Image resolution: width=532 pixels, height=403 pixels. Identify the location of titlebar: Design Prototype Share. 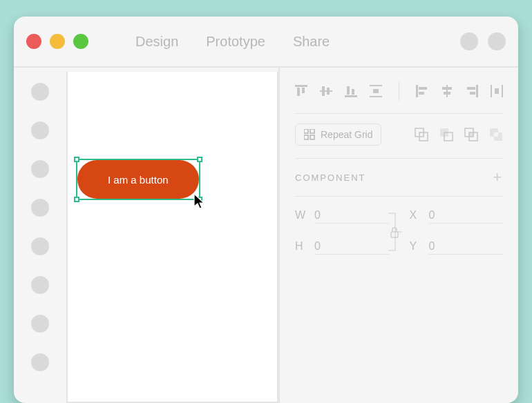
(266, 41).